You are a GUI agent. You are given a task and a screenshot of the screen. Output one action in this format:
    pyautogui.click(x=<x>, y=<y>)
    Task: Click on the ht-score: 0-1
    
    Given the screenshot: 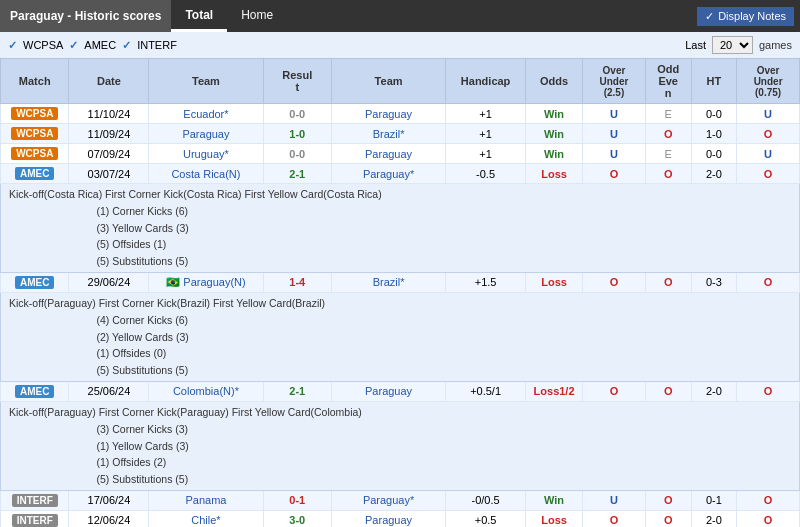 What is the action you would take?
    pyautogui.click(x=714, y=500)
    